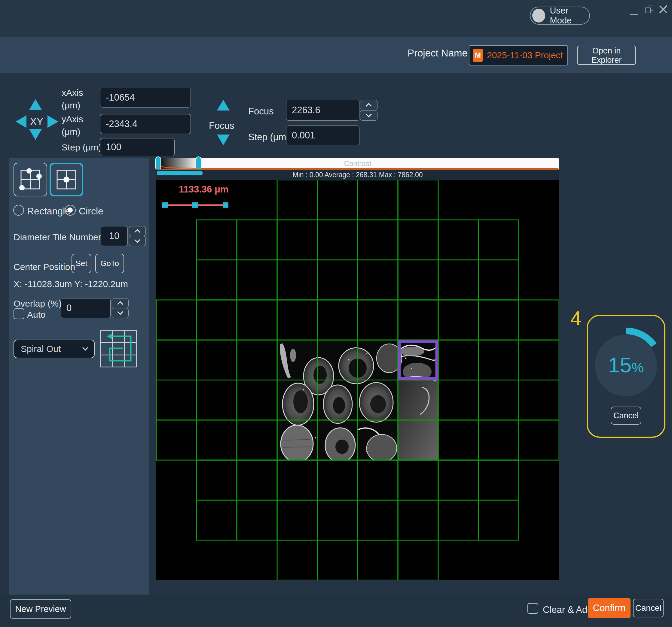 The image size is (672, 627). What do you see at coordinates (533, 608) in the screenshot?
I see `clear-add-checkbox` at bounding box center [533, 608].